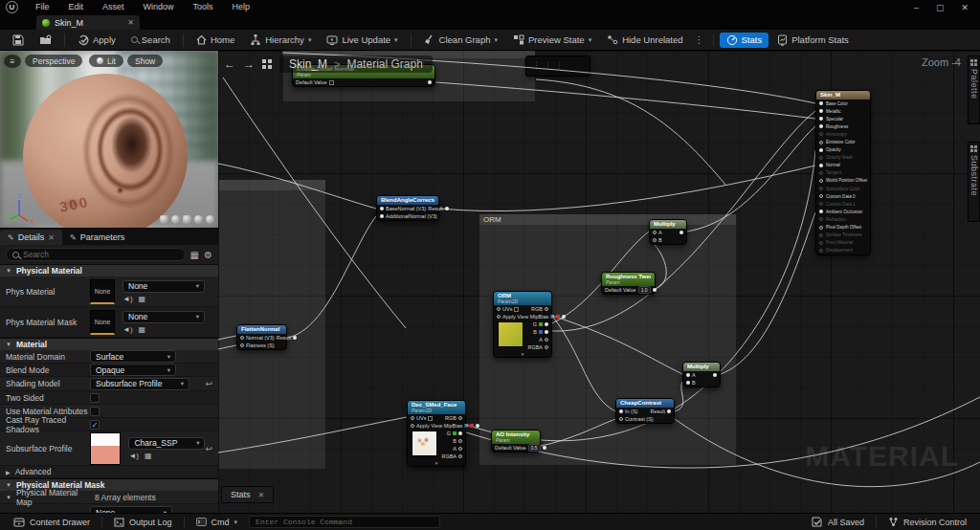 This screenshot has height=530, width=980. Describe the element at coordinates (843, 172) in the screenshot. I see `node-material-output: Skin_MBase ColorMetallicSpecularRoughnes…` at that location.